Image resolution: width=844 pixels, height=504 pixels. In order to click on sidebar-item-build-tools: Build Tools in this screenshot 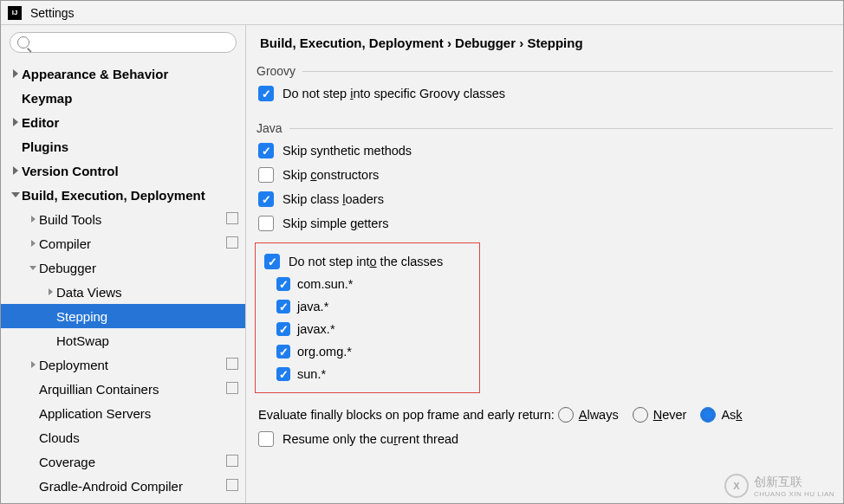, I will do `click(123, 219)`.